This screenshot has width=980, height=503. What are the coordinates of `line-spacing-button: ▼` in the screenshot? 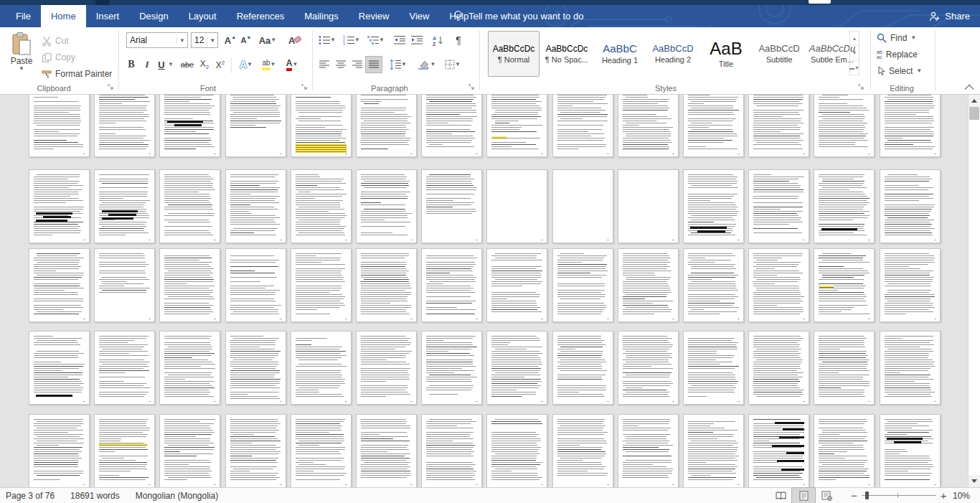 It's located at (398, 65).